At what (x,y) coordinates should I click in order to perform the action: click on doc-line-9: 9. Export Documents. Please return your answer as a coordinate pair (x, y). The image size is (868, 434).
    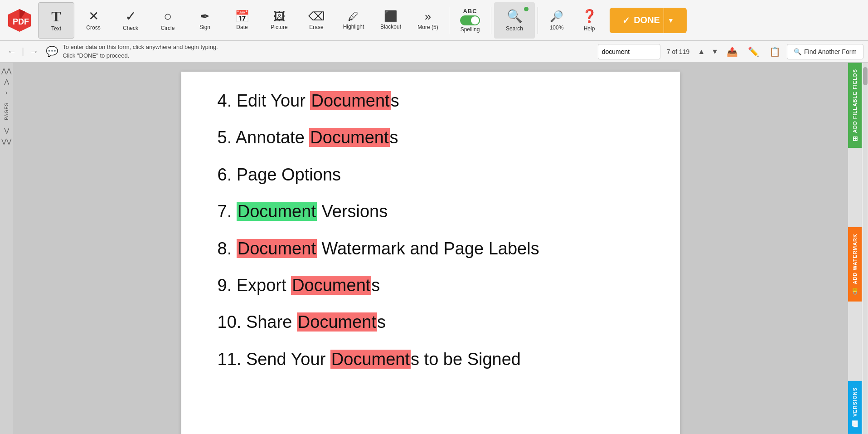
    Looking at the image, I should click on (431, 286).